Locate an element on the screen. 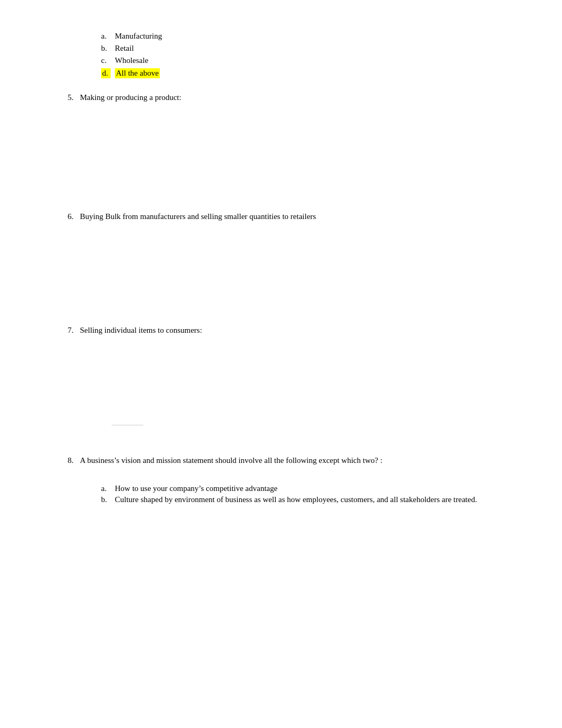 Image resolution: width=562 pixels, height=728 pixels. question-8-section: 8. A business’s vision and mission state… is located at coordinates (286, 480).